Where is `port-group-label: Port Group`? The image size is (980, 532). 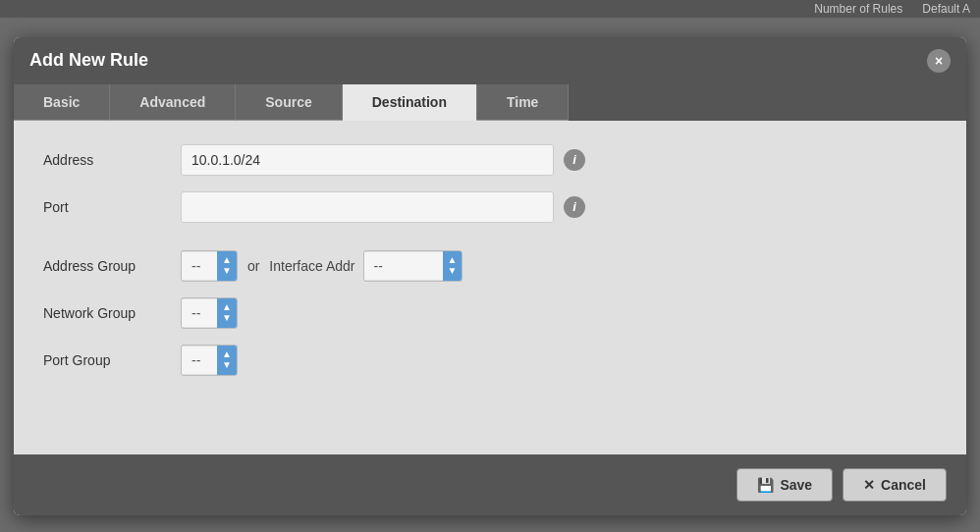 port-group-label: Port Group is located at coordinates (112, 360).